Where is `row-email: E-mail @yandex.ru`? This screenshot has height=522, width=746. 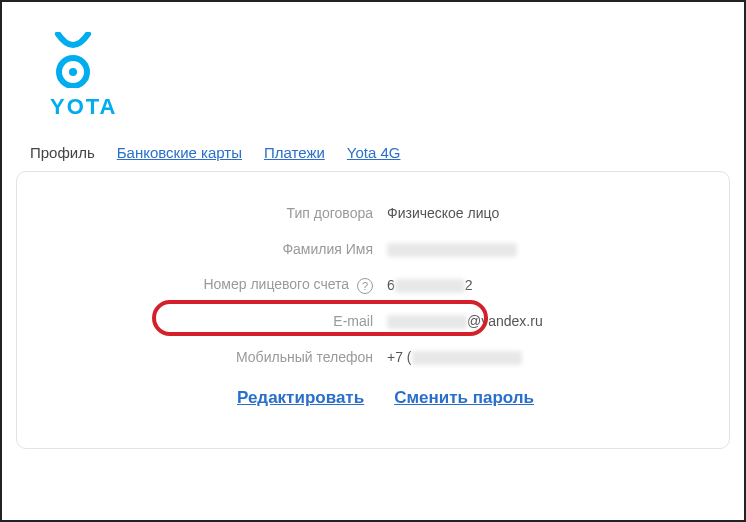 row-email: E-mail @yandex.ru is located at coordinates (373, 321).